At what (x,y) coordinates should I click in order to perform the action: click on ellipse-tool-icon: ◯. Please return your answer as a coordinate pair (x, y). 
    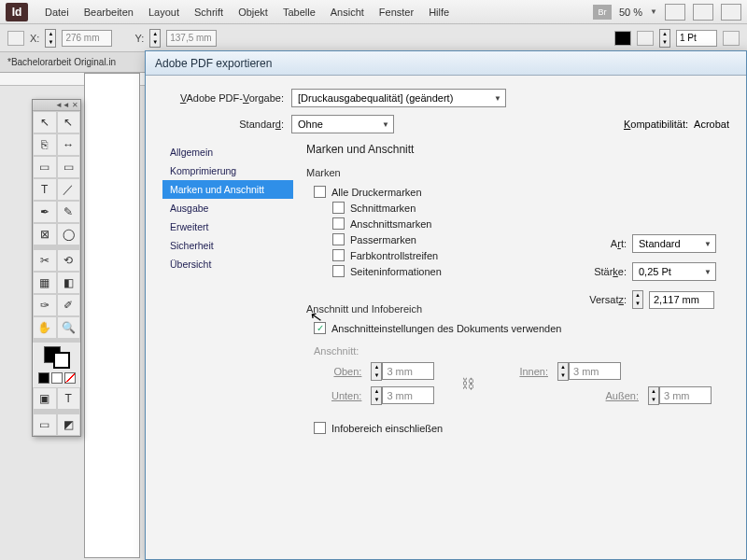
    Looking at the image, I should click on (69, 234).